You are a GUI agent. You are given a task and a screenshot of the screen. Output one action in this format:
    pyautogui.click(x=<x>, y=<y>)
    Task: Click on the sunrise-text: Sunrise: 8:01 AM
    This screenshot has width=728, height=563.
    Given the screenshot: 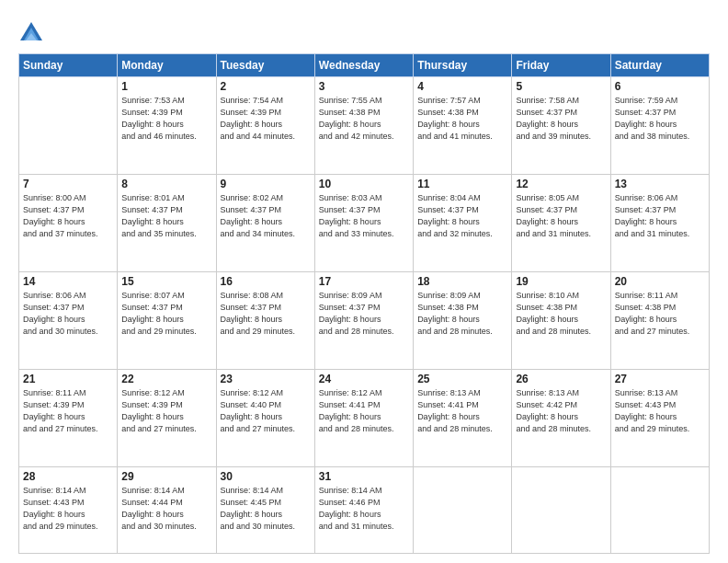 What is the action you would take?
    pyautogui.click(x=153, y=198)
    